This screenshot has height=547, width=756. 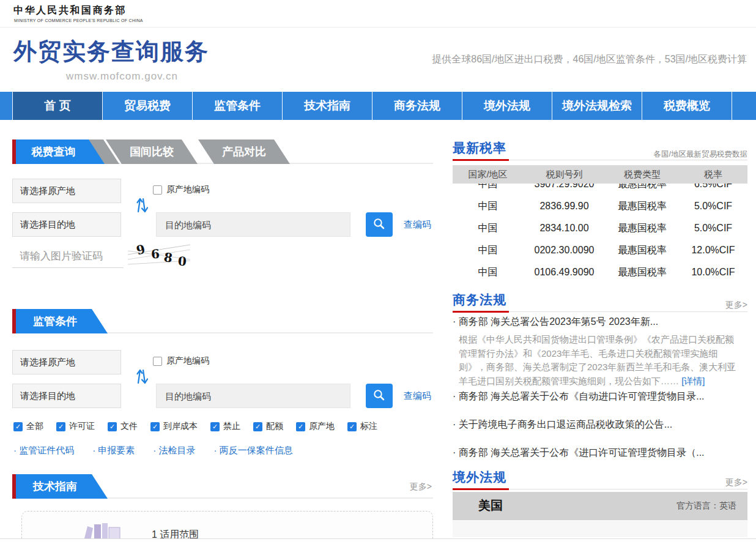 What do you see at coordinates (362, 426) in the screenshot?
I see `filter-marking: 标注` at bounding box center [362, 426].